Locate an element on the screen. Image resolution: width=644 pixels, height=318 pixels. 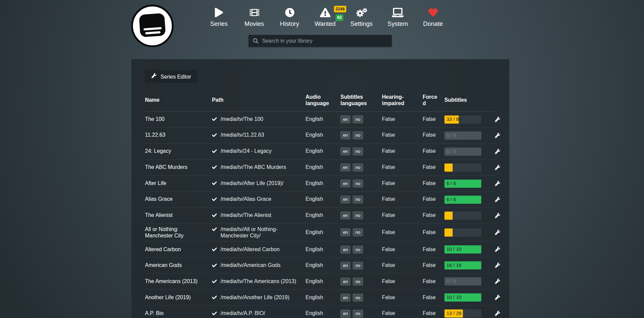
subtitles-progress: 16 / 16 is located at coordinates (463, 265).